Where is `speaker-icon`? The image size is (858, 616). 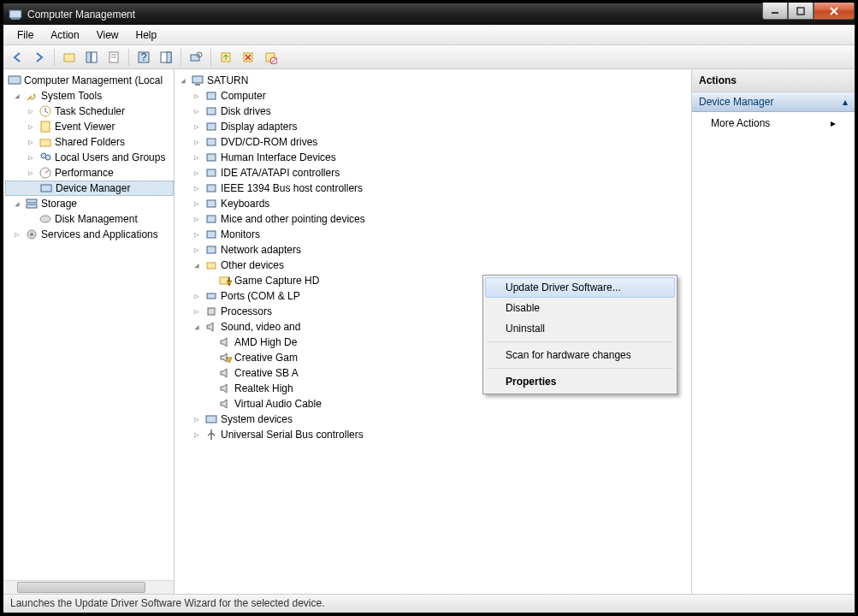
speaker-icon is located at coordinates (225, 404).